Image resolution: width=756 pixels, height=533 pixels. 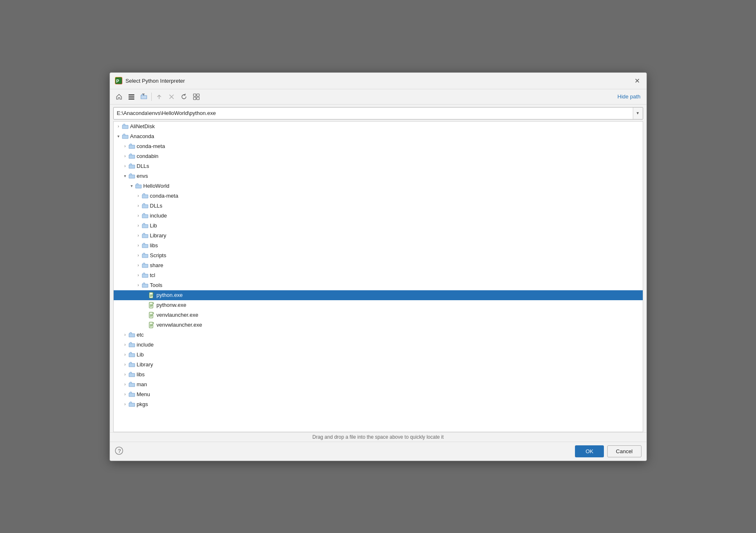 I want to click on item-label-venvlauncher-exe: venvlauncher.exe, so click(x=178, y=315).